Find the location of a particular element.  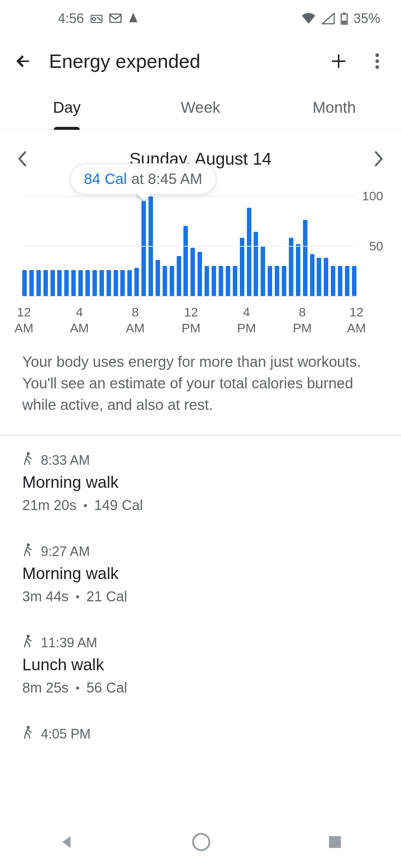

status-left: 4:56 is located at coordinates (76, 19).